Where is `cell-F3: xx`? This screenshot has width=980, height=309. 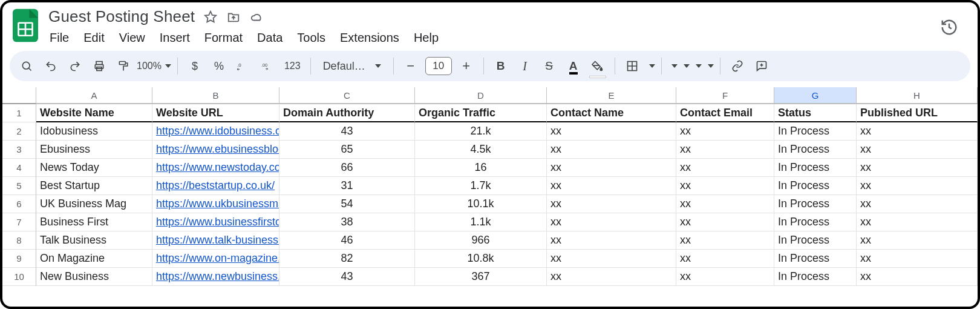
cell-F3: xx is located at coordinates (725, 150).